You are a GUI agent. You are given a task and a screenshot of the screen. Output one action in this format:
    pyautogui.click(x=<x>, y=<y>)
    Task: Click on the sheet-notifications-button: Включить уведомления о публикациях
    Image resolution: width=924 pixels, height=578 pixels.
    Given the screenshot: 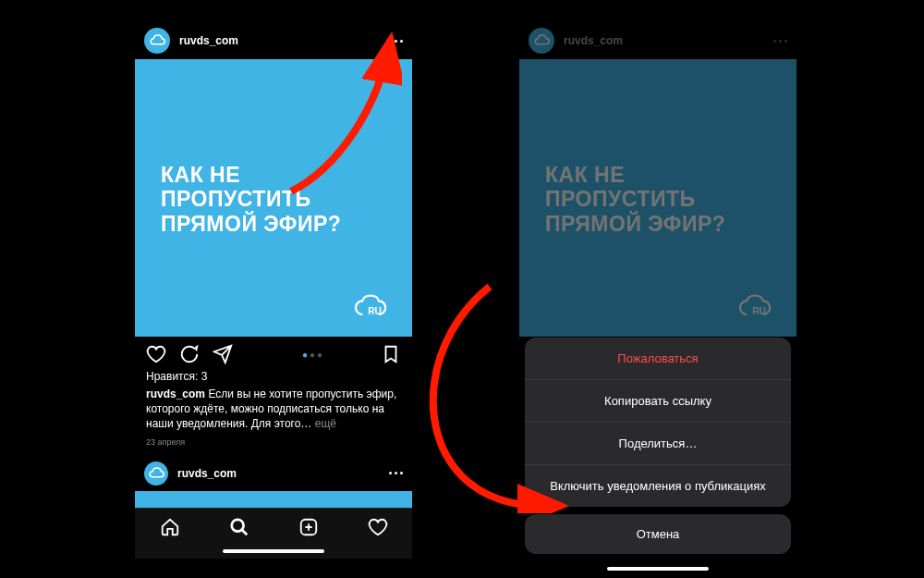 What is the action you would take?
    pyautogui.click(x=658, y=486)
    